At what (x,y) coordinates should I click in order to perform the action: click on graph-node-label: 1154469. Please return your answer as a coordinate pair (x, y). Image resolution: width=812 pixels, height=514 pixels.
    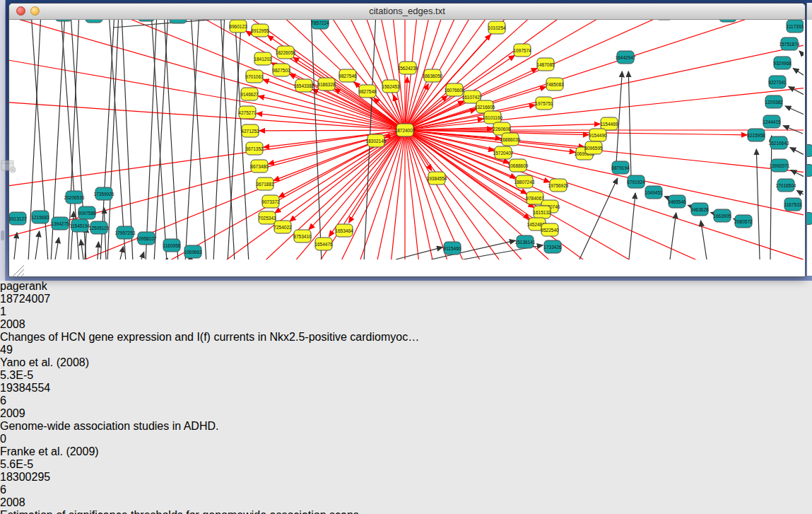
    Looking at the image, I should click on (609, 124).